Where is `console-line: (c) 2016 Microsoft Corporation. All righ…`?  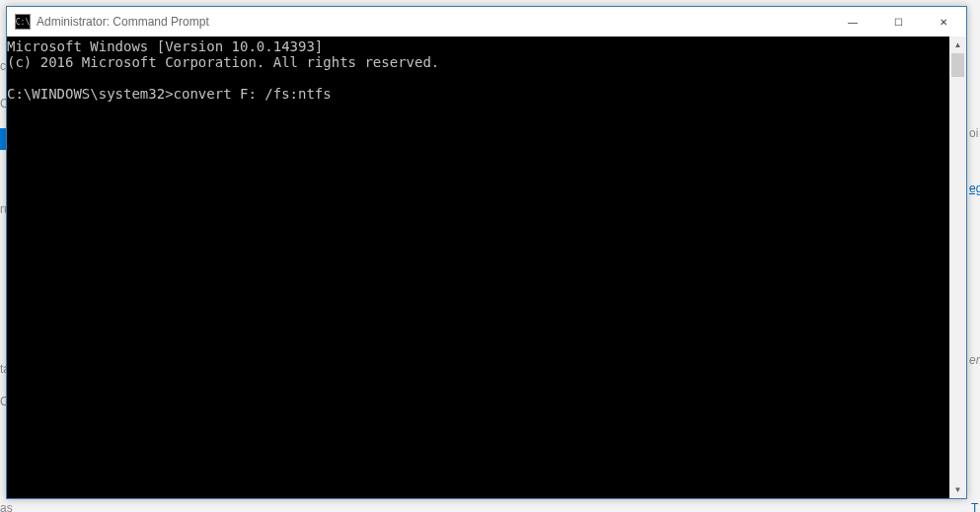
console-line: (c) 2016 Microsoft Corporation. All righ… is located at coordinates (223, 62).